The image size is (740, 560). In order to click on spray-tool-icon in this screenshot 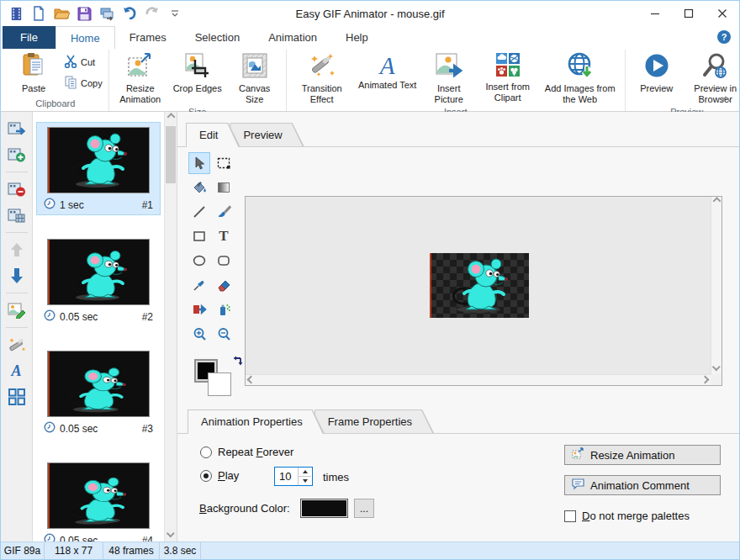, I will do `click(224, 309)`.